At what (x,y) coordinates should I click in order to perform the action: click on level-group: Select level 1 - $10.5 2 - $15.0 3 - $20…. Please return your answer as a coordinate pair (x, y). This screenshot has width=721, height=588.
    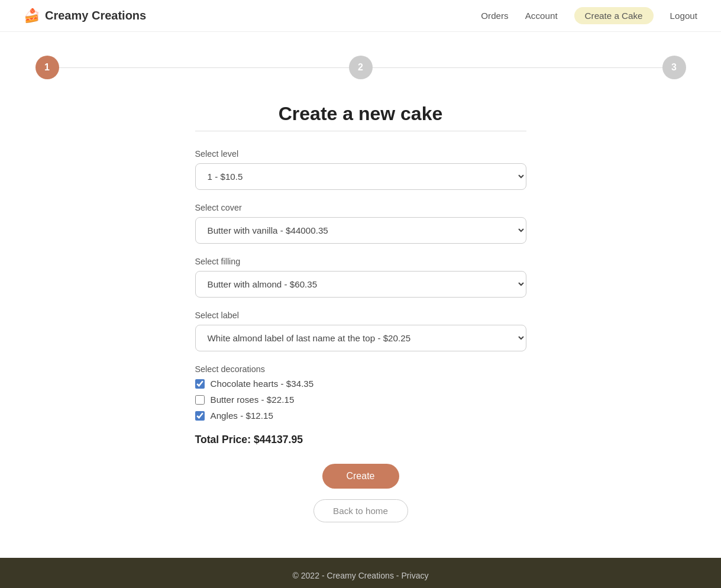
    Looking at the image, I should click on (361, 169).